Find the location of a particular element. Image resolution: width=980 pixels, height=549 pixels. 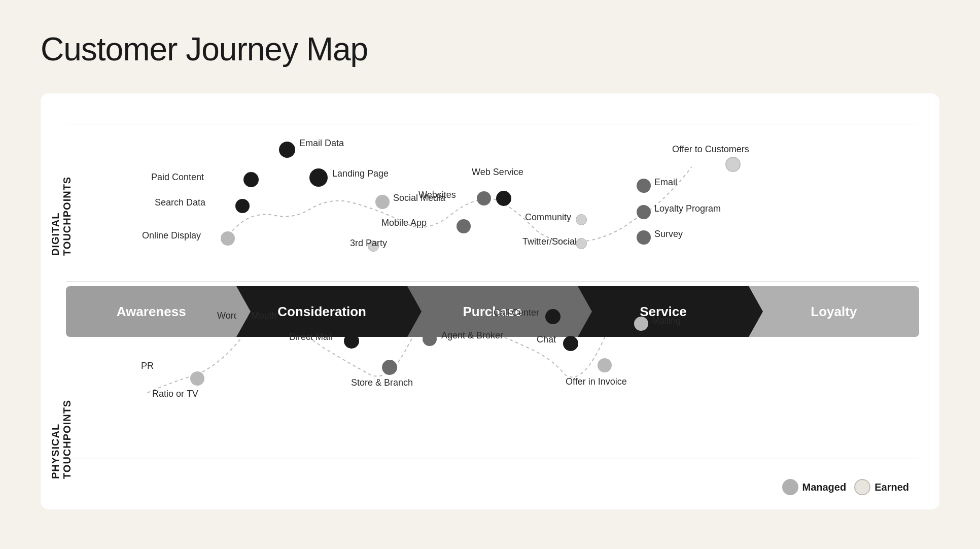

label-call-center: Call Center is located at coordinates (516, 313).